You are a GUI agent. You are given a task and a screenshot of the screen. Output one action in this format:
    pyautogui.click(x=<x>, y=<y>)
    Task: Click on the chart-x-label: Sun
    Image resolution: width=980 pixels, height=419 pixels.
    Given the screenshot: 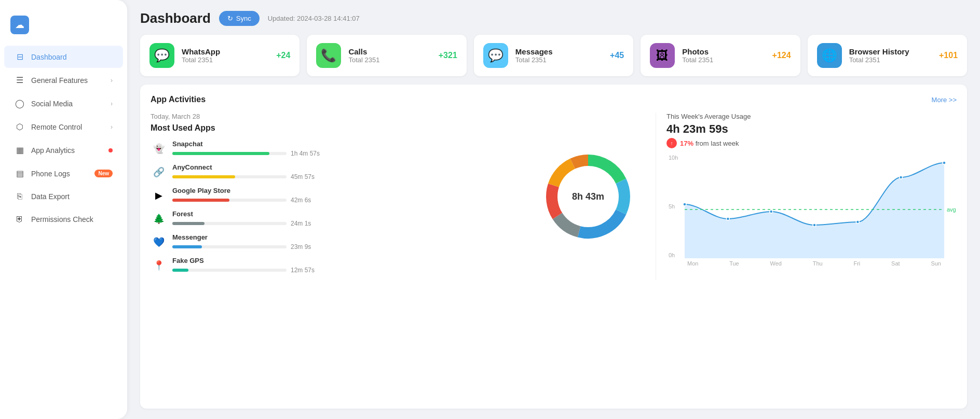 What is the action you would take?
    pyautogui.click(x=936, y=263)
    